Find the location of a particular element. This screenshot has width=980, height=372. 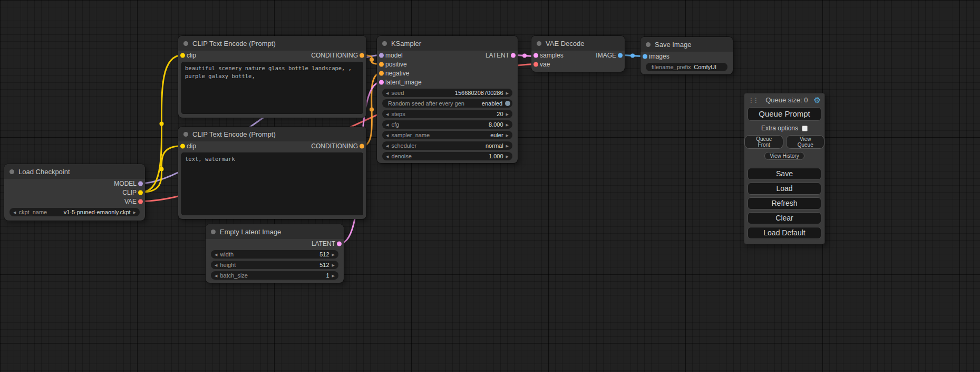

model-input-dot is located at coordinates (382, 55).